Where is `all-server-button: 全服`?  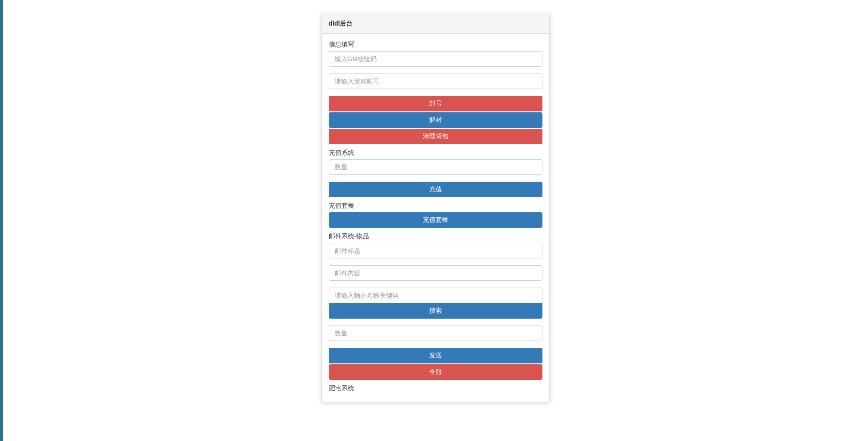
all-server-button: 全服 is located at coordinates (436, 372).